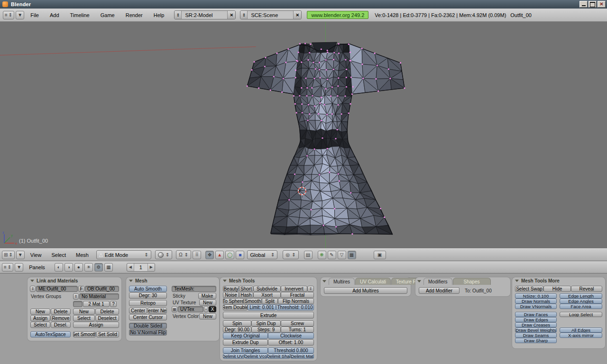 This screenshot has width=607, height=364. Describe the element at coordinates (231, 295) in the screenshot. I see `noise-button: Noise` at that location.